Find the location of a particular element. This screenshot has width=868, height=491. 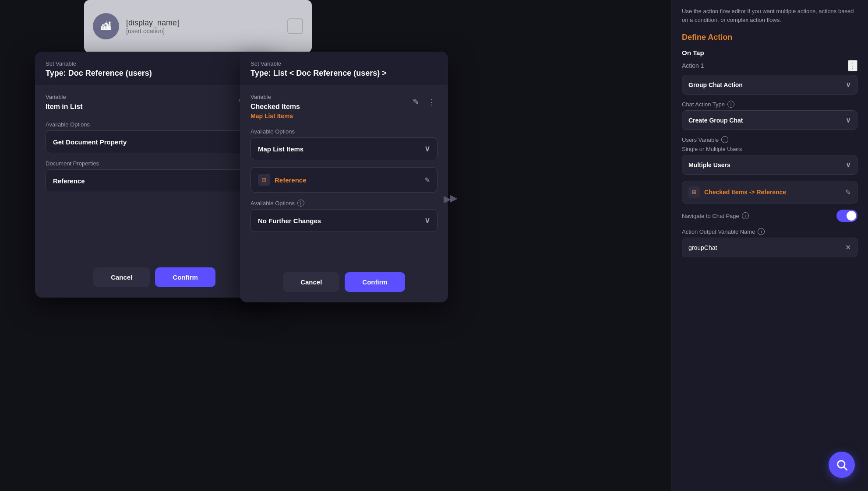

middle-header-sub: Set Variable is located at coordinates (344, 64).